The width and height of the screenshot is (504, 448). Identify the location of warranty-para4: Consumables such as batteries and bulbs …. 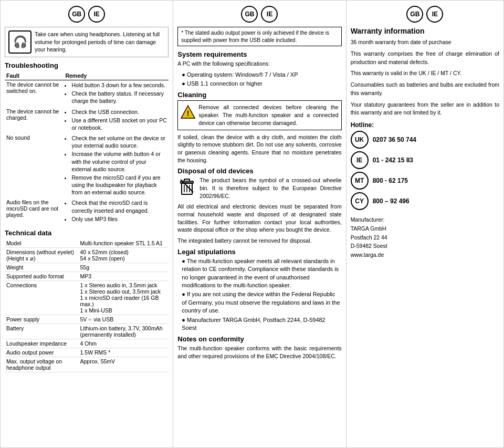
(425, 89).